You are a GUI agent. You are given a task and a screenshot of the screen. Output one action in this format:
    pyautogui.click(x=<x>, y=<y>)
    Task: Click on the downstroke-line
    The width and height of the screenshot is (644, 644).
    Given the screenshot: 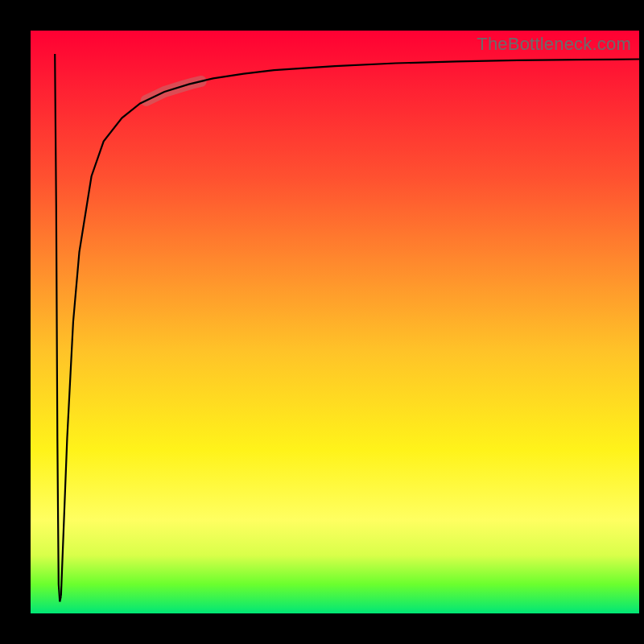 What is the action you would take?
    pyautogui.click(x=58, y=328)
    